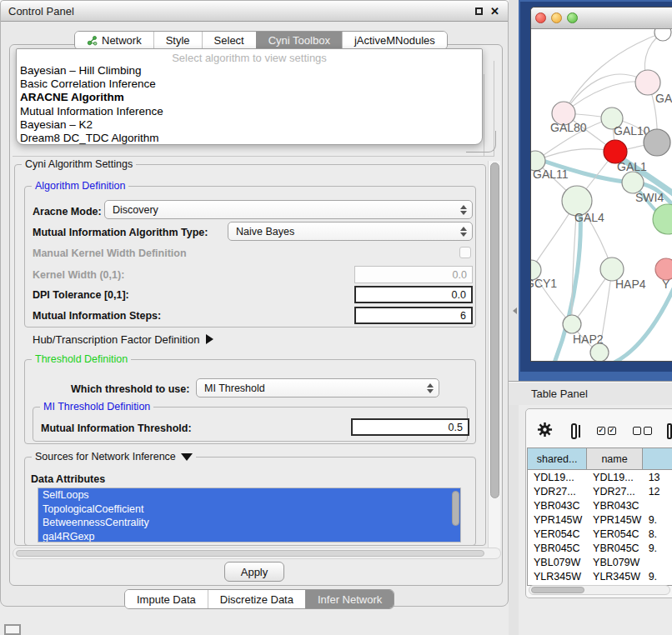 Image resolution: width=672 pixels, height=635 pixels. Describe the element at coordinates (557, 505) in the screenshot. I see `table-cell: YBR043C` at that location.